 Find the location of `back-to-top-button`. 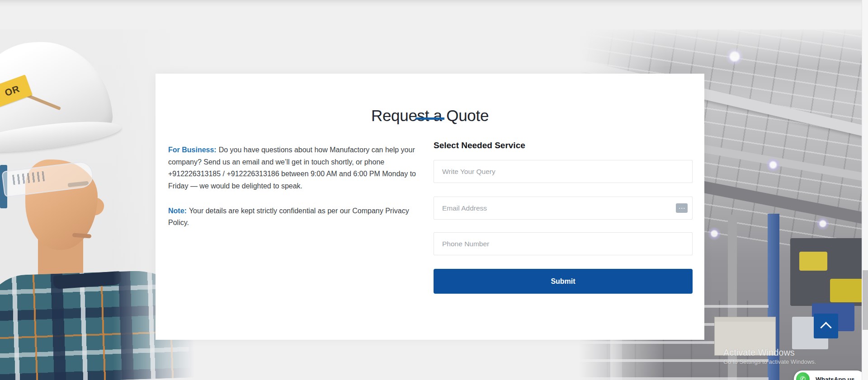

back-to-top-button is located at coordinates (826, 326).